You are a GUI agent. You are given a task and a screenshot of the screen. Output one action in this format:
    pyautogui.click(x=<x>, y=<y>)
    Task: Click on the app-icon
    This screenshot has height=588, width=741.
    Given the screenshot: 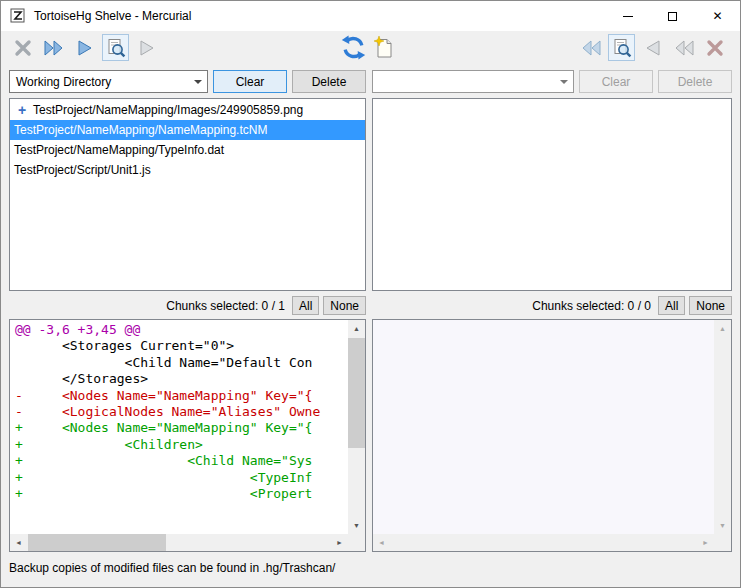 What is the action you would take?
    pyautogui.click(x=18, y=16)
    